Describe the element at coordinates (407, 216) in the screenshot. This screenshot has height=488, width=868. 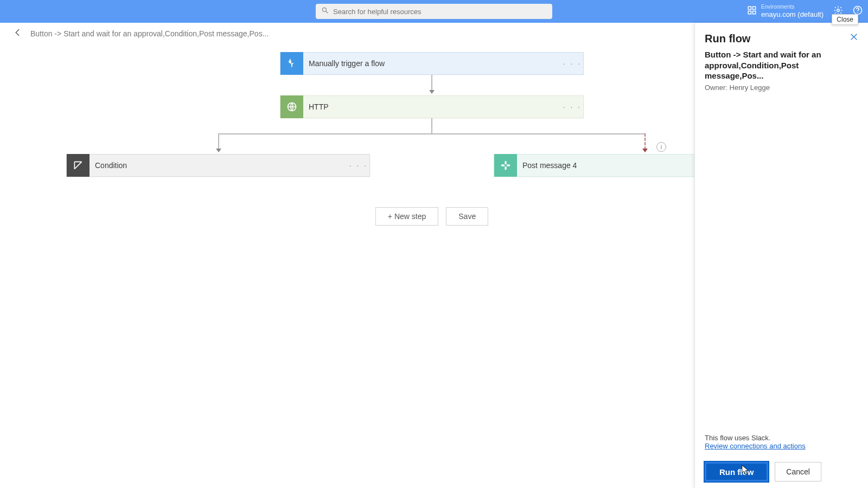
I see `new-step-button: + New step` at that location.